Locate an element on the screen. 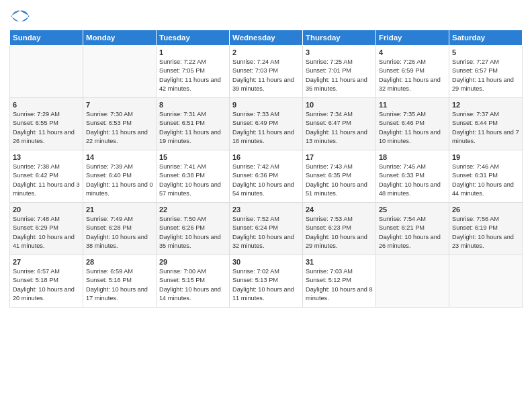 This screenshot has width=532, height=411. calendar-cell: 3Sunrise: 7:25 AMSunset: 7:01 PMDaylight… is located at coordinates (340, 72).